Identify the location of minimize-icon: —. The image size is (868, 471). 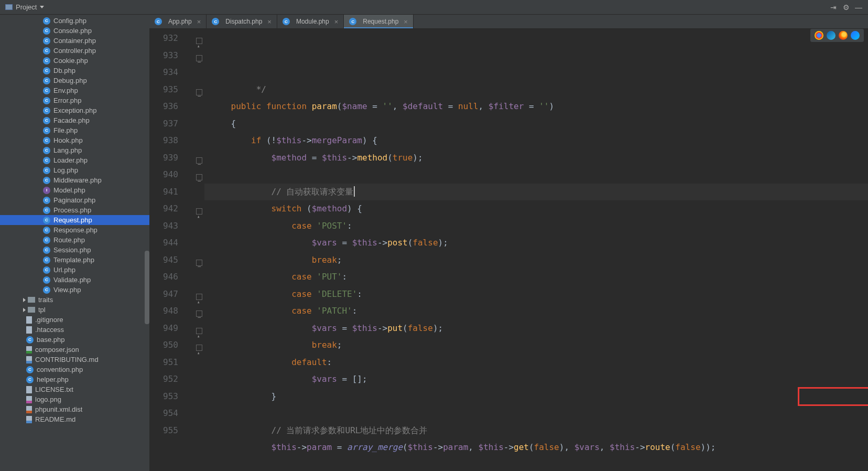
(859, 7).